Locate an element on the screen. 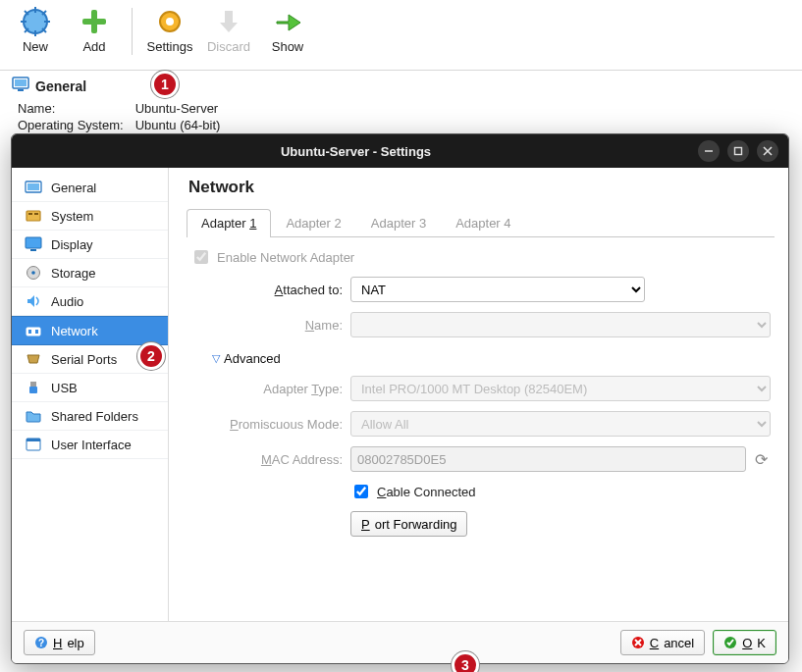 This screenshot has height=672, width=802. sidebar-item-ui: User Interface is located at coordinates (90, 445).